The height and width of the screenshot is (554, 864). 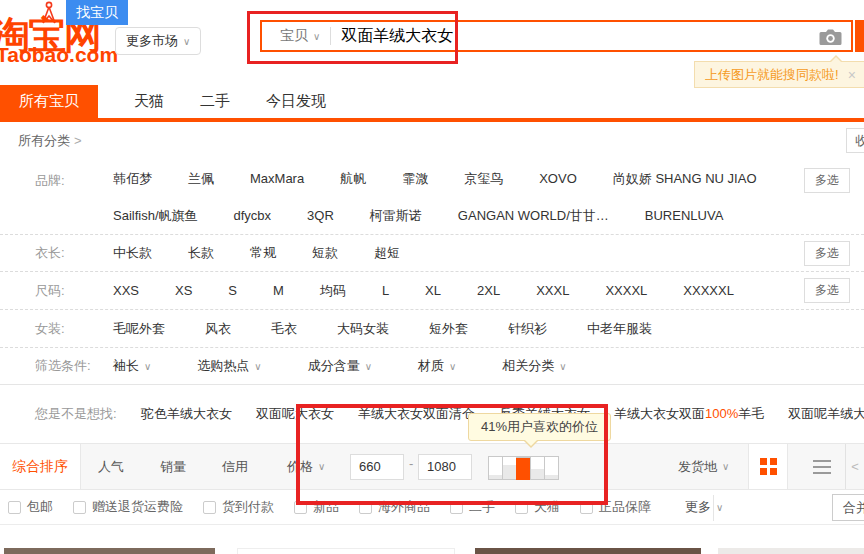 I want to click on suggestion-link: 双面呢大衣女, so click(x=295, y=414).